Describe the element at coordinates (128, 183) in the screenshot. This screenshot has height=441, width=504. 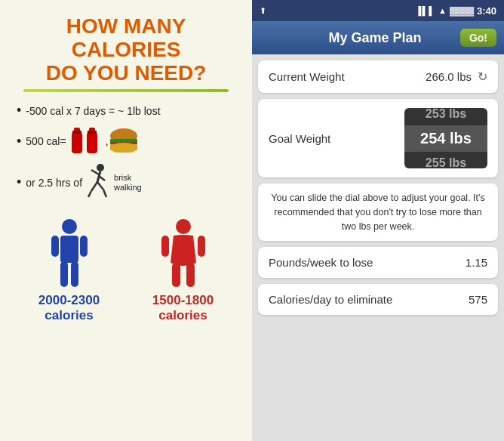
I see `brisk-label: brisk walking` at that location.